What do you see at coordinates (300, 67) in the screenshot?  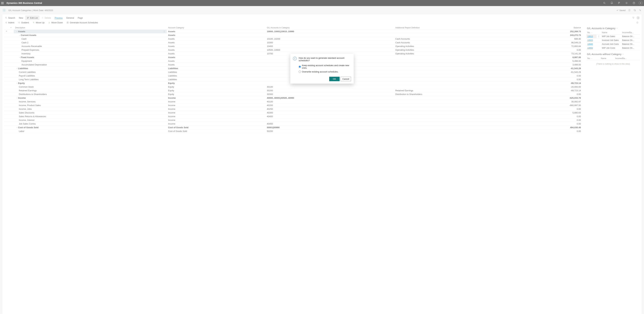 I see `radio-keep` at bounding box center [300, 67].